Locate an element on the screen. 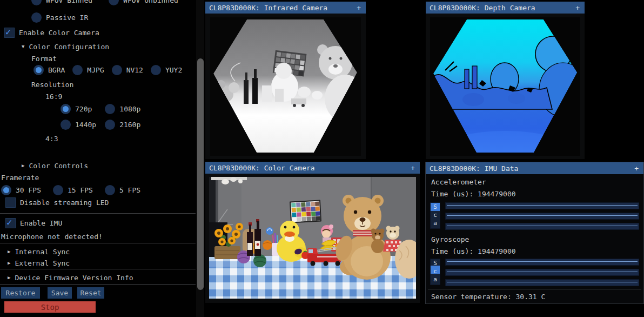 The width and height of the screenshot is (644, 317). enable-imu-row: ✓ Enable IMU is located at coordinates (33, 223).